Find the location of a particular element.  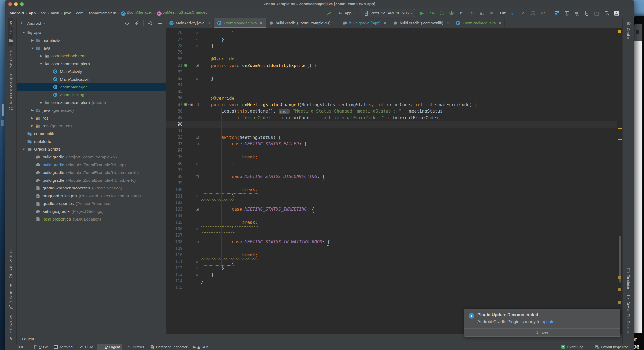

code-line-76: 76⌂ } is located at coordinates (392, 33).